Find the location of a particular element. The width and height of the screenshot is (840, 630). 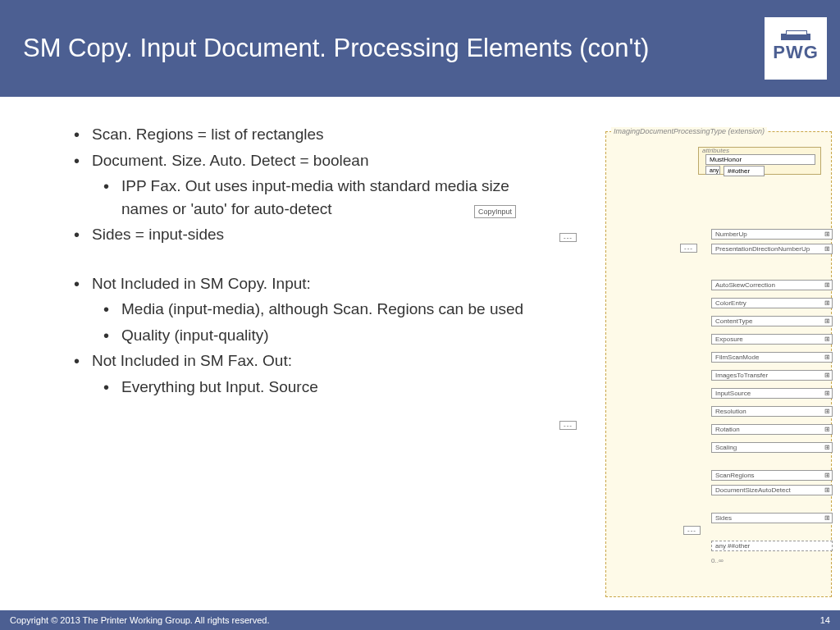

pwg-logo: PWG is located at coordinates (796, 48).